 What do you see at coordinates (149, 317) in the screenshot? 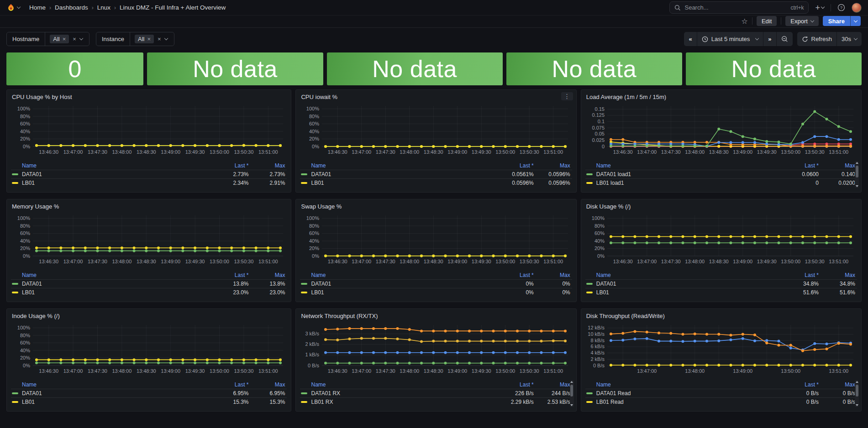
I see `panel-title: Inode Usage % (/)` at bounding box center [149, 317].